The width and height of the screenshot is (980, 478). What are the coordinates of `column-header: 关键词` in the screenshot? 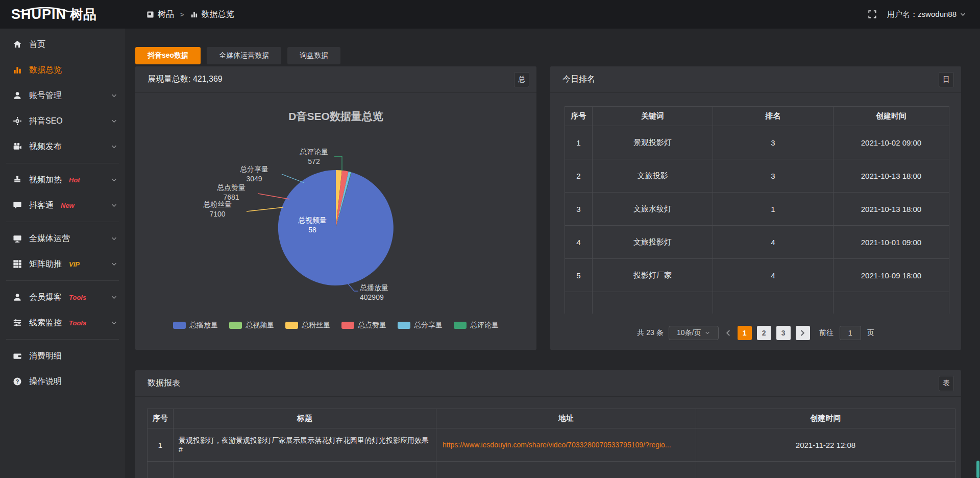 It's located at (653, 116).